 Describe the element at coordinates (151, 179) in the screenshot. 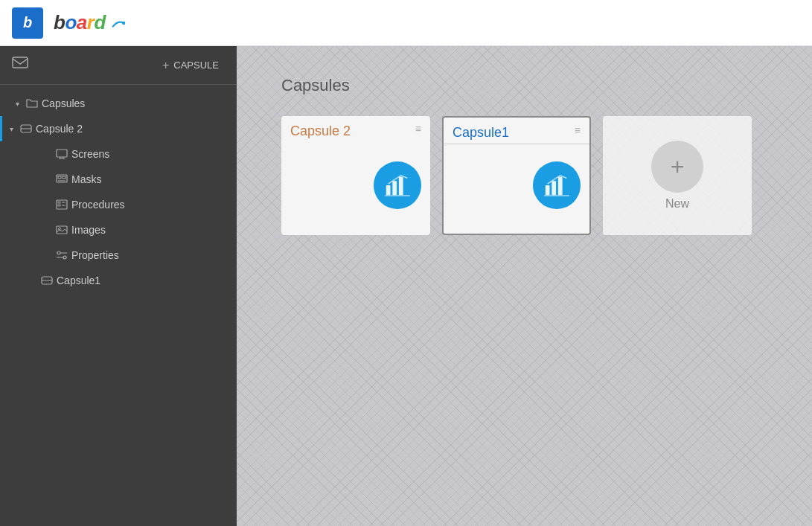

I see `masks-label: Masks` at that location.